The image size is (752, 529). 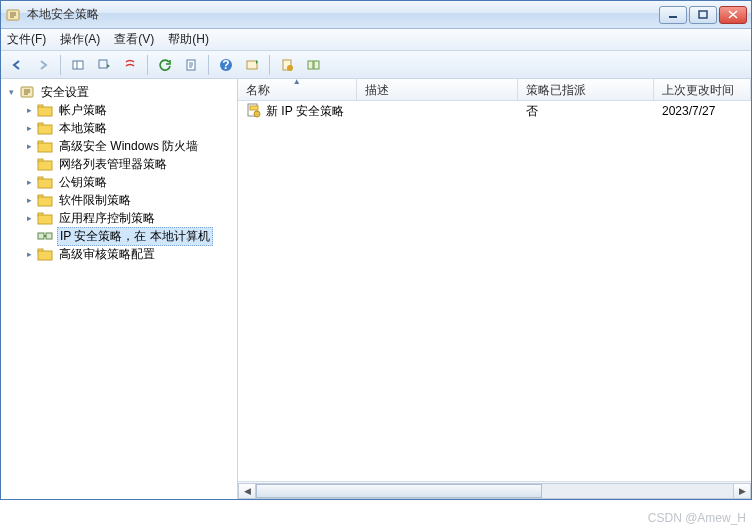 What do you see at coordinates (80, 40) in the screenshot?
I see `menu-action: 操作(A)` at bounding box center [80, 40].